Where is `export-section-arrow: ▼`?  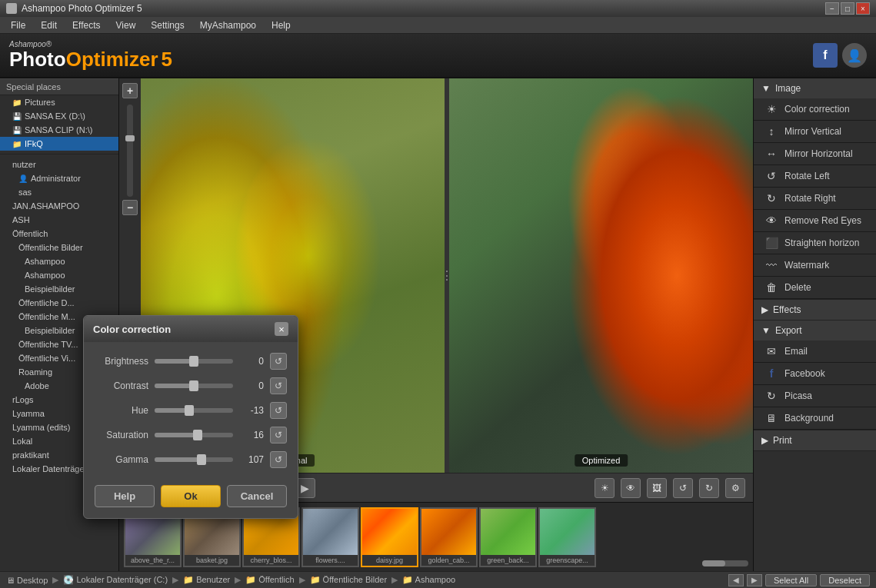
export-section-arrow: ▼ is located at coordinates (766, 331).